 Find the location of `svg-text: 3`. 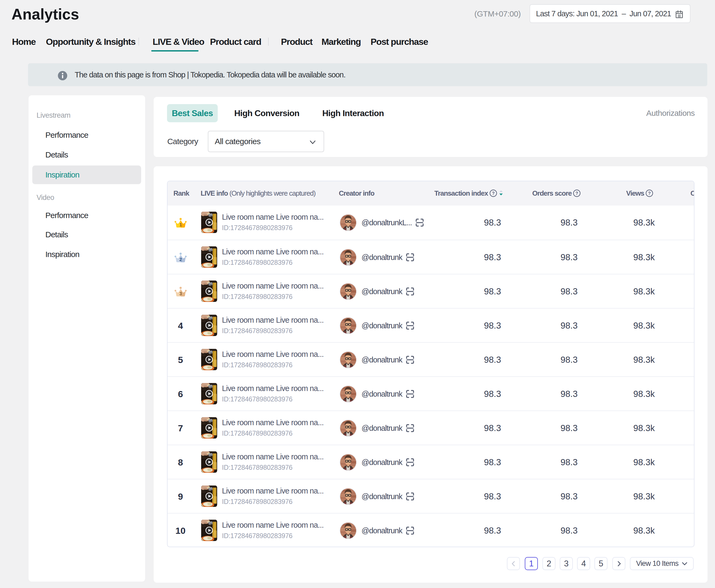

svg-text: 3 is located at coordinates (181, 294).